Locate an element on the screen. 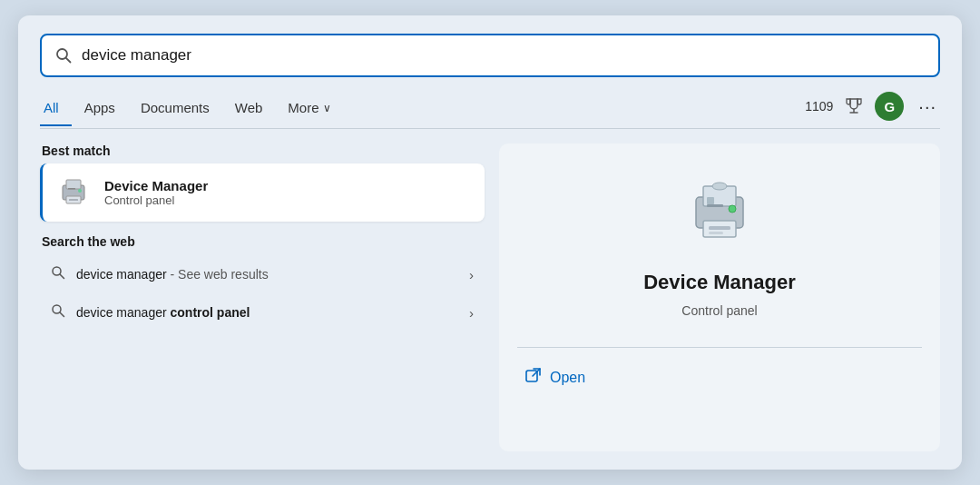  open-button-label: Open is located at coordinates (568, 378).